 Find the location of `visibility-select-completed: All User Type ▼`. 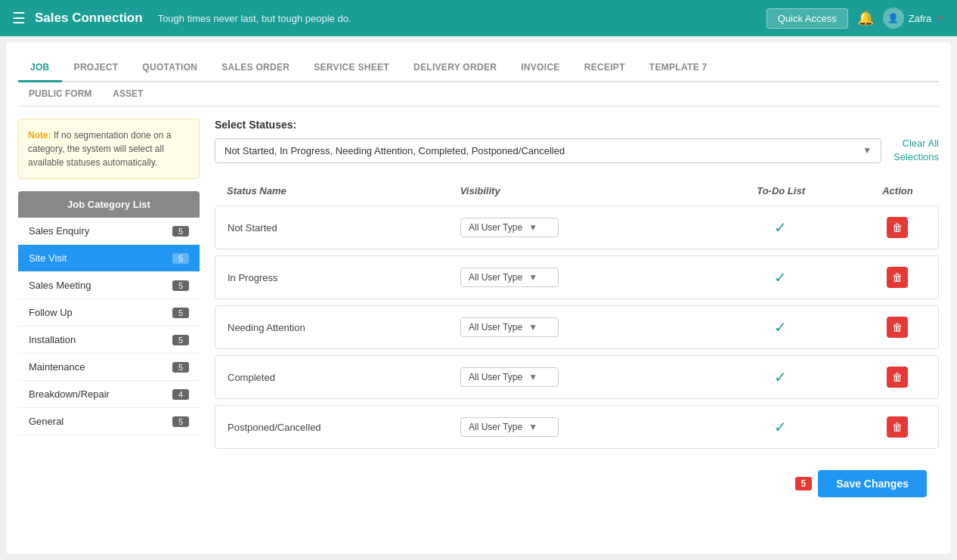

visibility-select-completed: All User Type ▼ is located at coordinates (577, 377).